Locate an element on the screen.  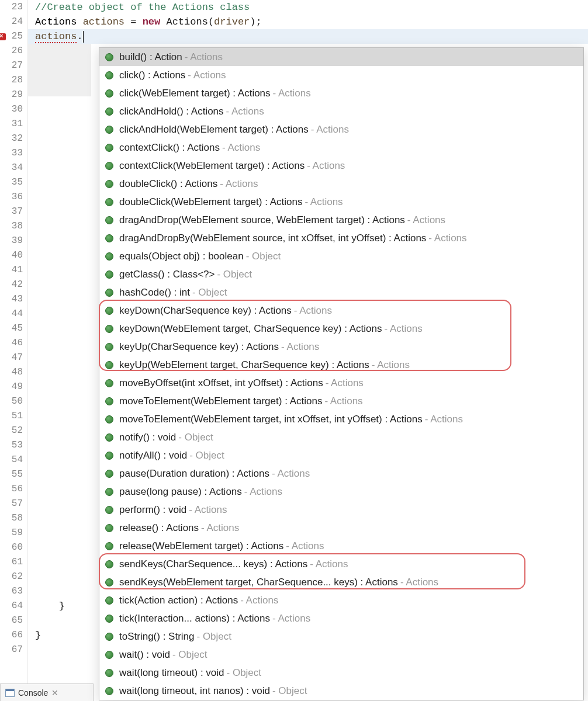
line-number: 23 is located at coordinates (12, 7).